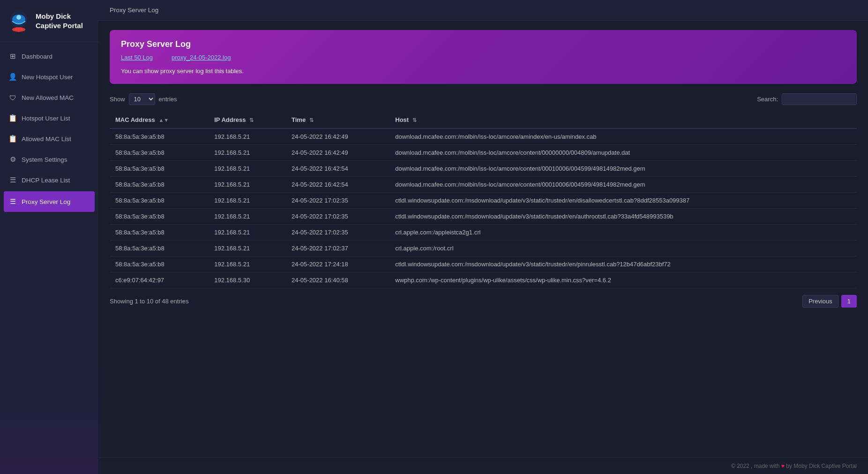 The height and width of the screenshot is (474, 868). What do you see at coordinates (159, 280) in the screenshot?
I see `cell-mac: c6:e9:07:64:42:97` at bounding box center [159, 280].